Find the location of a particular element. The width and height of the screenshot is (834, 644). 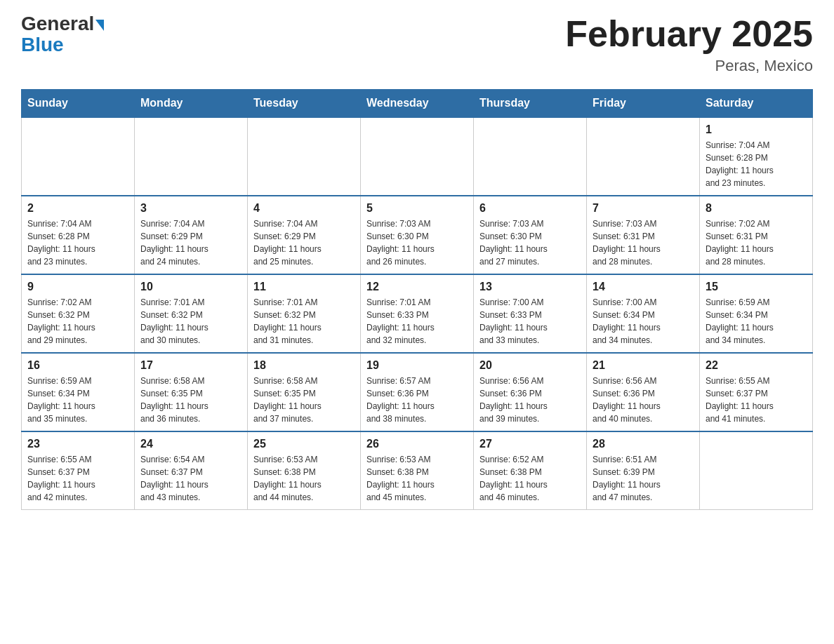

day-info: Sunrise: 6:52 AM Sunset: 6:38 PM Dayligh… is located at coordinates (530, 478).